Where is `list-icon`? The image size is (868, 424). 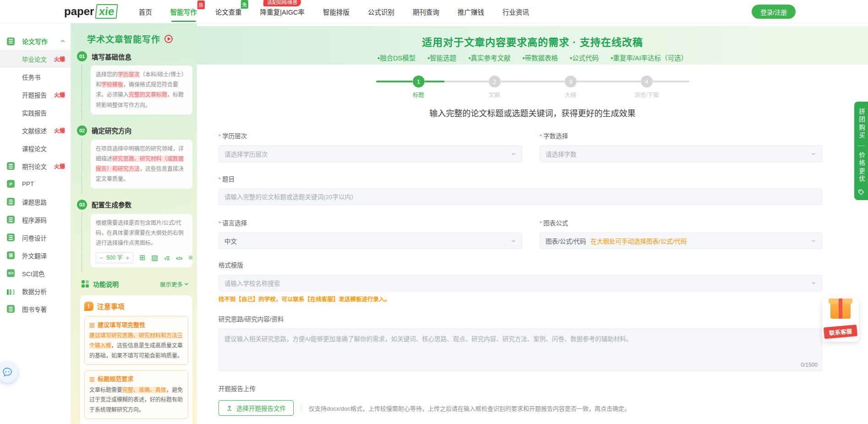
list-icon is located at coordinates (191, 258).